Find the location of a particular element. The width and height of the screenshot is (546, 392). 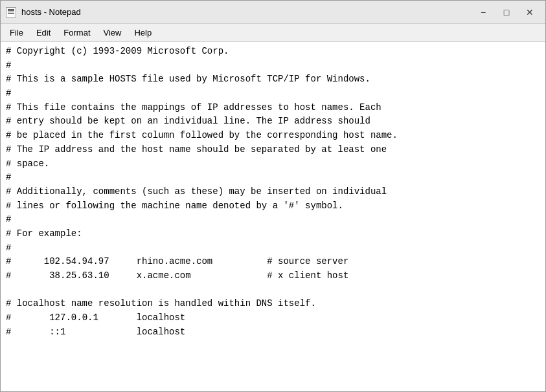

close-button: ✕ is located at coordinates (530, 12).